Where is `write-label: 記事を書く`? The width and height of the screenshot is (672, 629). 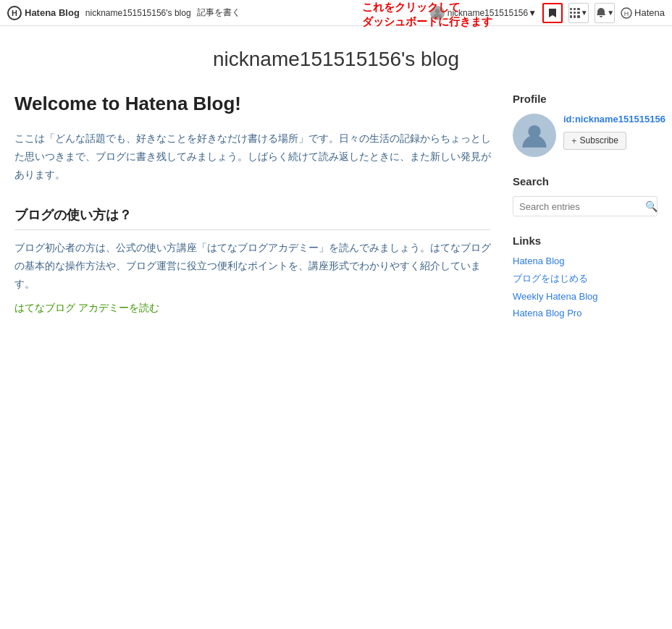 write-label: 記事を書く is located at coordinates (219, 13).